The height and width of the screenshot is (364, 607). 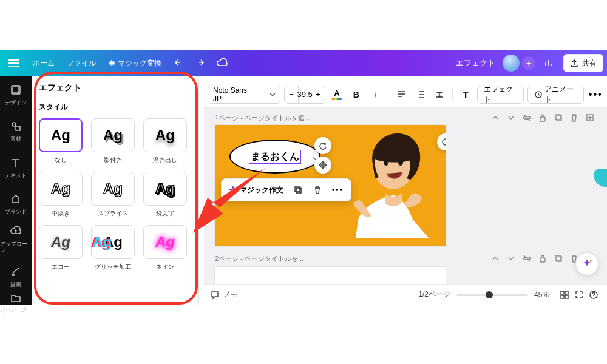 What do you see at coordinates (13, 63) in the screenshot?
I see `hamburger-menu` at bounding box center [13, 63].